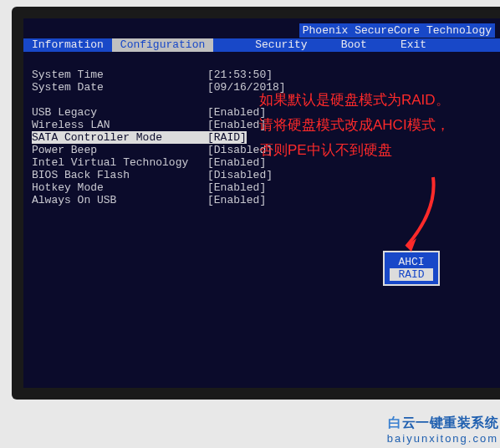 Image resolution: width=500 pixels, height=448 pixels. I want to click on tab-boot: Boot, so click(355, 45).